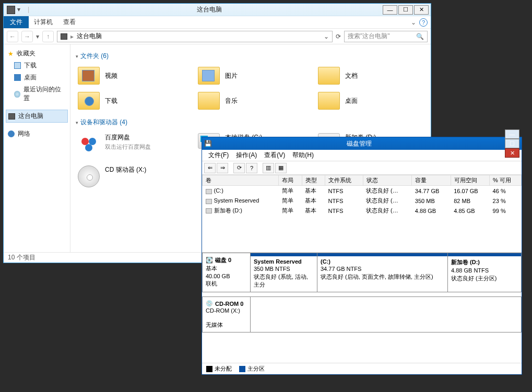 The image size is (532, 392). Describe the element at coordinates (362, 156) in the screenshot. I see `diskmgmt-menubar: 文件(F) 操作(A) 查看(V) 帮助(H)` at that location.